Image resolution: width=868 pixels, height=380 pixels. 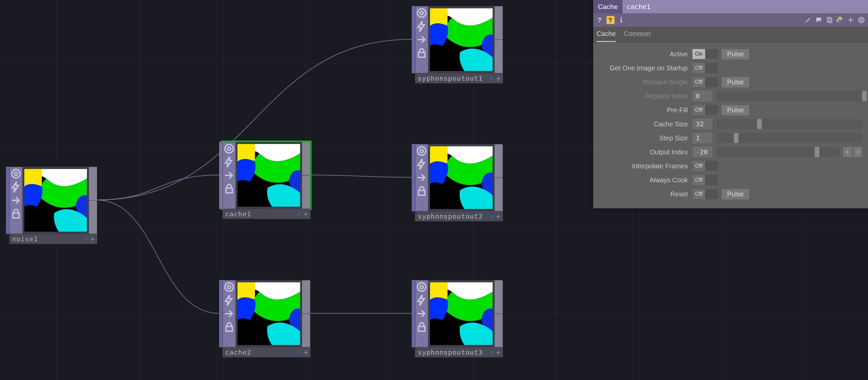 I want to click on node-name-label: noise1, so click(x=46, y=239).